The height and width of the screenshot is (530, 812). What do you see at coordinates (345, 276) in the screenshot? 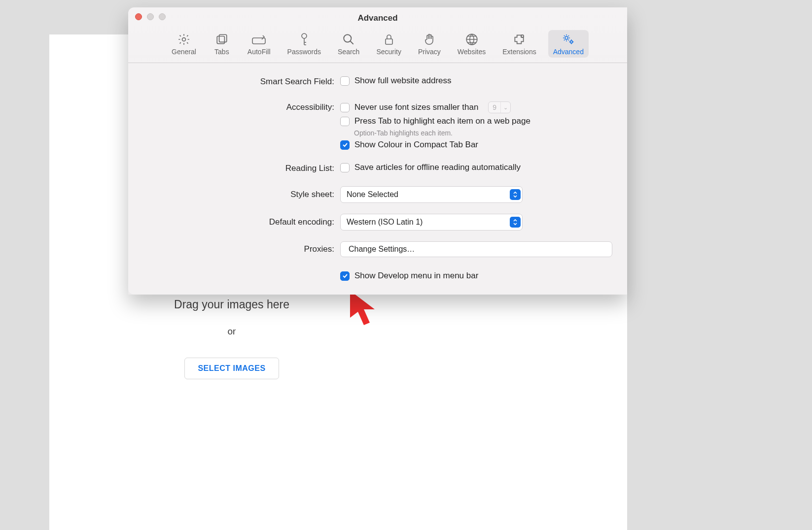
I see `show-develop-menu-checkbox` at bounding box center [345, 276].